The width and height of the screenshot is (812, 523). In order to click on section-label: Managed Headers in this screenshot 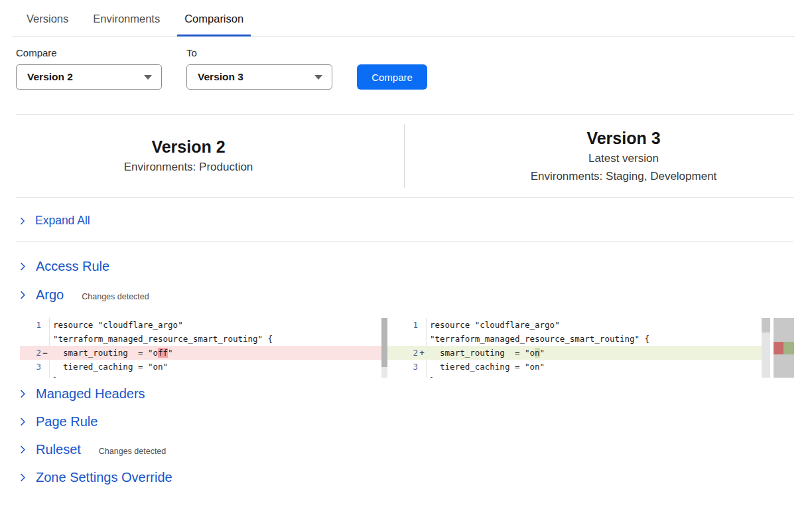, I will do `click(90, 394)`.